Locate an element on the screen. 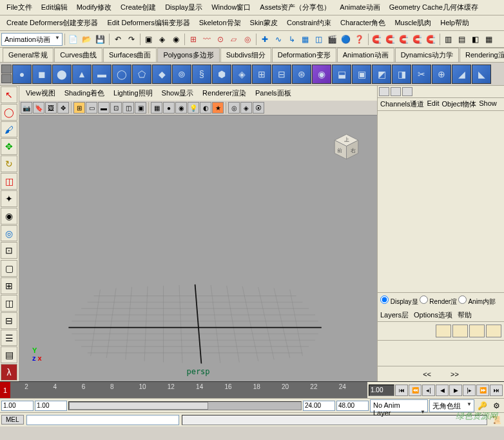  select-tool-icon: ↖ is located at coordinates (9, 95).